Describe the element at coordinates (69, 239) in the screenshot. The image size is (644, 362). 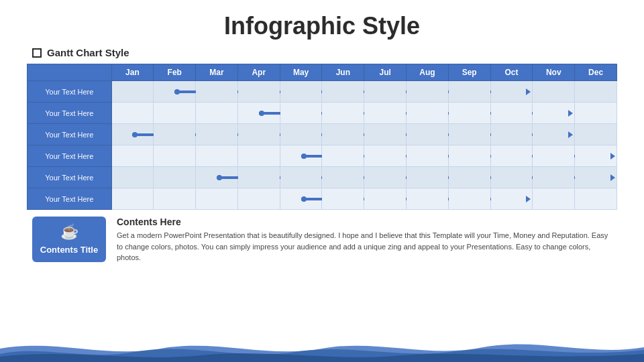
I see `contents-card: ☕ Contents Title` at that location.